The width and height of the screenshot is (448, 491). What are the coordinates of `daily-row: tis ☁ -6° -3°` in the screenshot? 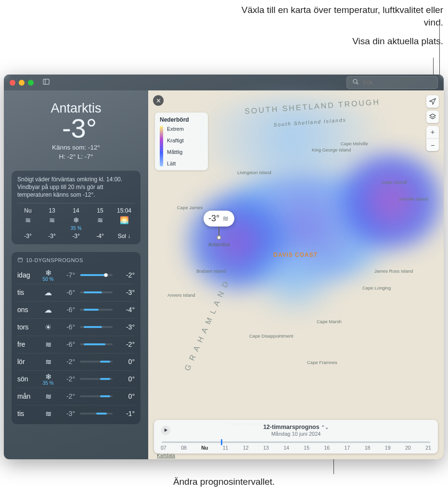 It's located at (76, 292).